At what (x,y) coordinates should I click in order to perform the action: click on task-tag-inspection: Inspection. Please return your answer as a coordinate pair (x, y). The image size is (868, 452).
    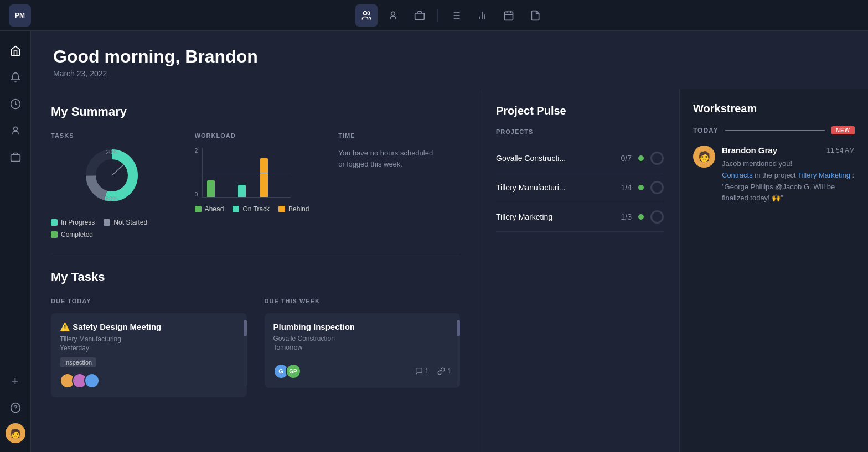
    Looking at the image, I should click on (78, 362).